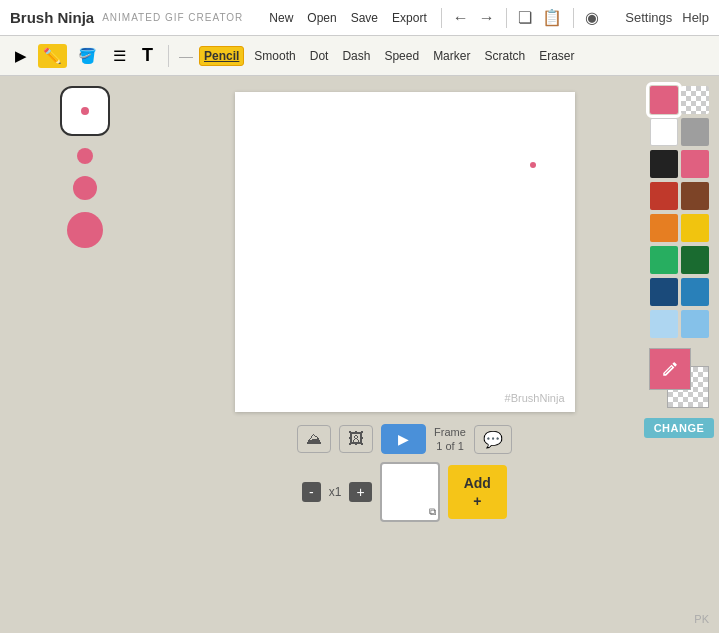  What do you see at coordinates (504, 56) in the screenshot?
I see `brush-scratch: Scratch` at bounding box center [504, 56].